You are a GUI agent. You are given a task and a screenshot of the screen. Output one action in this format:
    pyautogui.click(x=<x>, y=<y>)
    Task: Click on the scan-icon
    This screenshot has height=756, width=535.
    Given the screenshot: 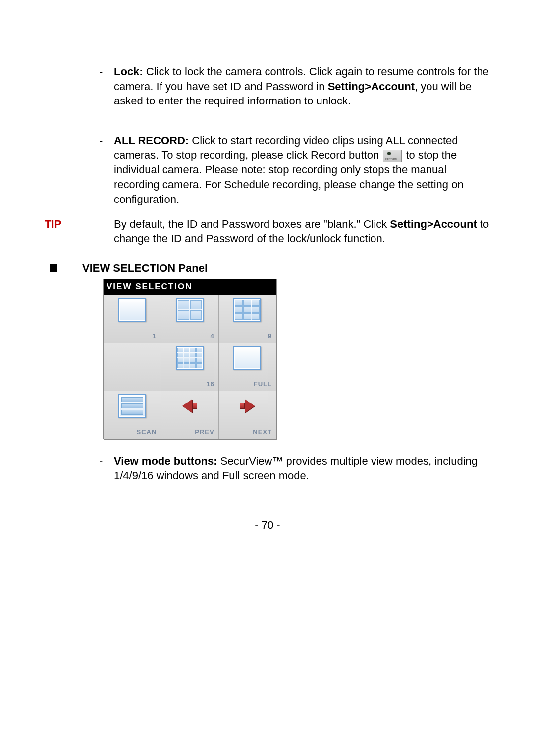 What is the action you would take?
    pyautogui.click(x=132, y=406)
    